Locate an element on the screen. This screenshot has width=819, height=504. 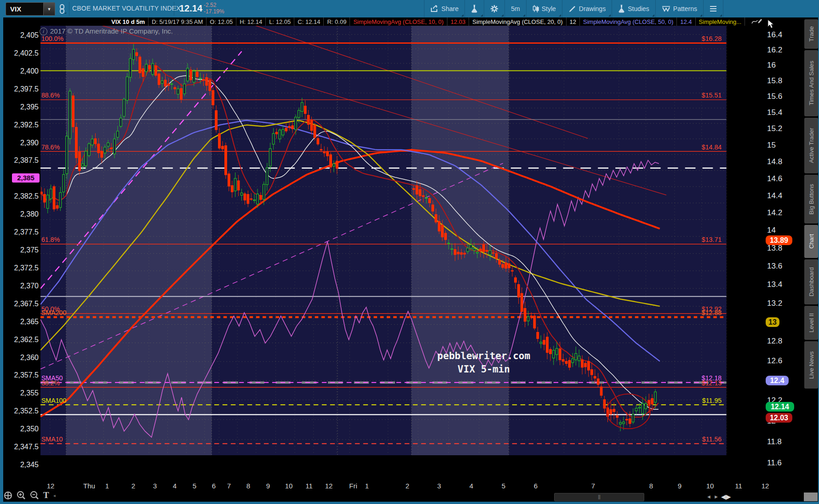
zoom-in-icon is located at coordinates (21, 495).